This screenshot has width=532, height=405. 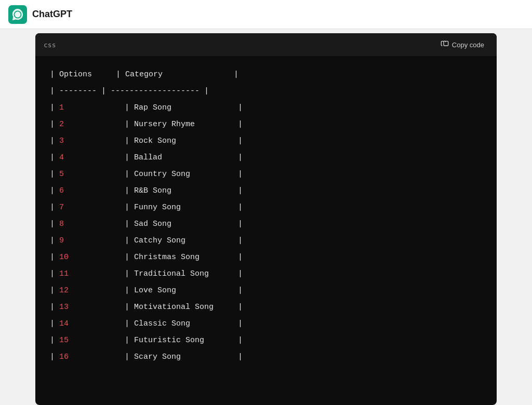 What do you see at coordinates (266, 241) in the screenshot?
I see `table-row: | 9 | Catchy Song|` at bounding box center [266, 241].